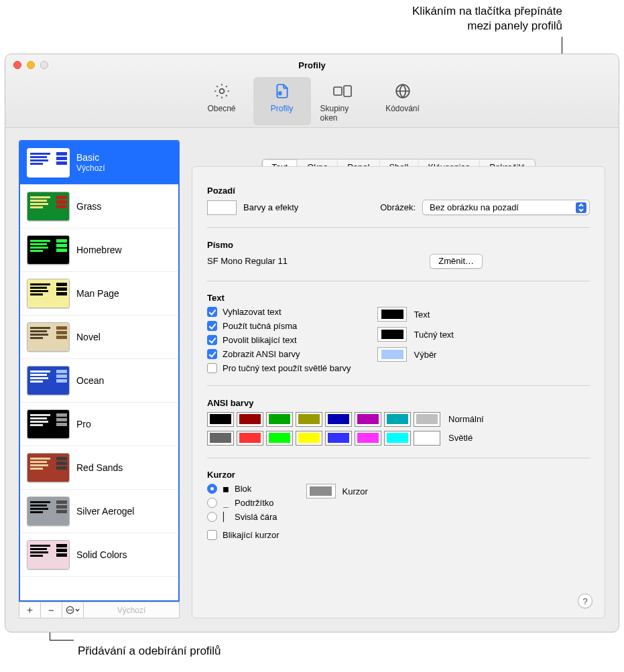 The height and width of the screenshot is (672, 624). What do you see at coordinates (282, 101) in the screenshot?
I see `toolbar-tab-profiles: Profily` at bounding box center [282, 101].